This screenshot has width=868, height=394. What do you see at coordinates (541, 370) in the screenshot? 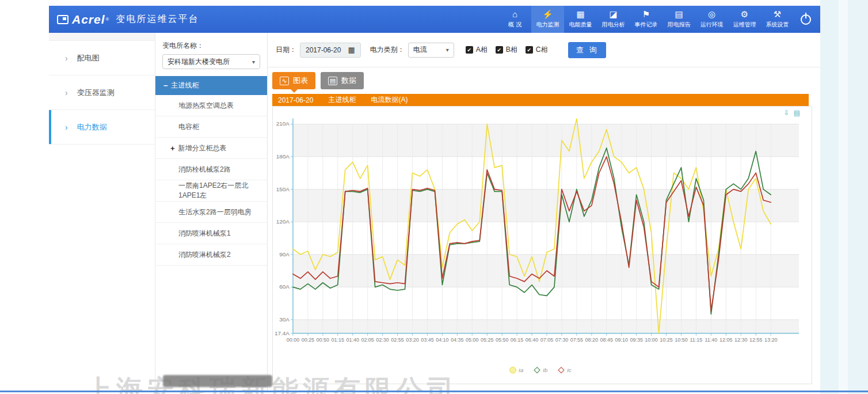
I see `legend-item-ib: Ib` at bounding box center [541, 370].